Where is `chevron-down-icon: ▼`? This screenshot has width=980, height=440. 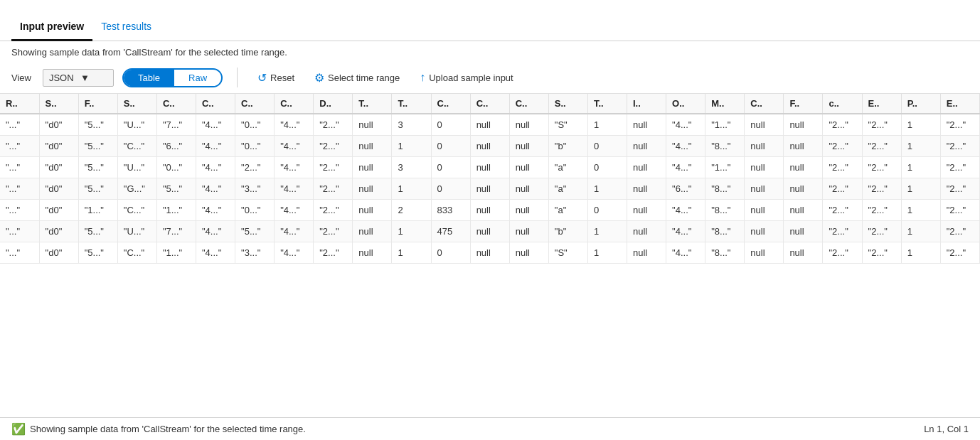
chevron-down-icon: ▼ is located at coordinates (94, 78).